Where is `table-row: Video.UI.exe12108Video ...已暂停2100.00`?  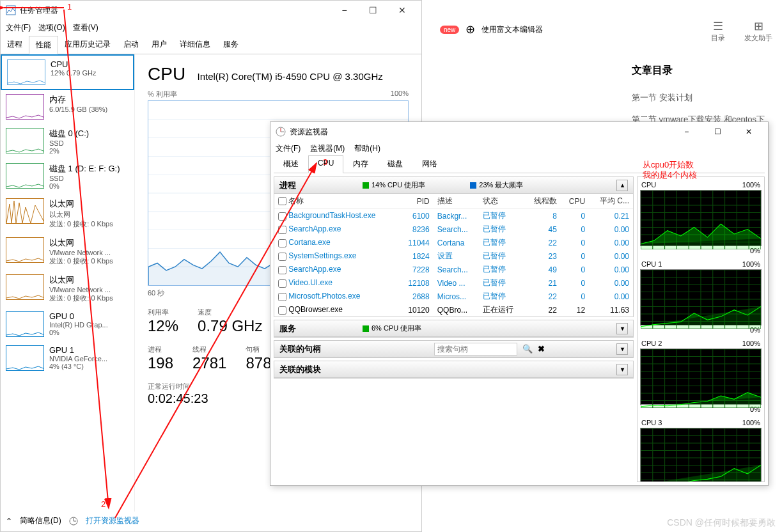
table-row: Video.UI.exe12108Video ...已暂停2100.00 is located at coordinates (454, 283).